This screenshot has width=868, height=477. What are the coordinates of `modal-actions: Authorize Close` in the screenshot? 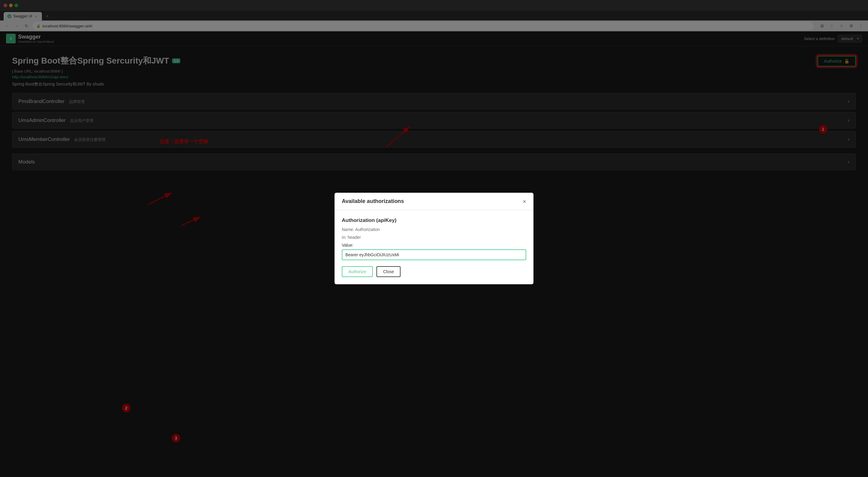 It's located at (434, 272).